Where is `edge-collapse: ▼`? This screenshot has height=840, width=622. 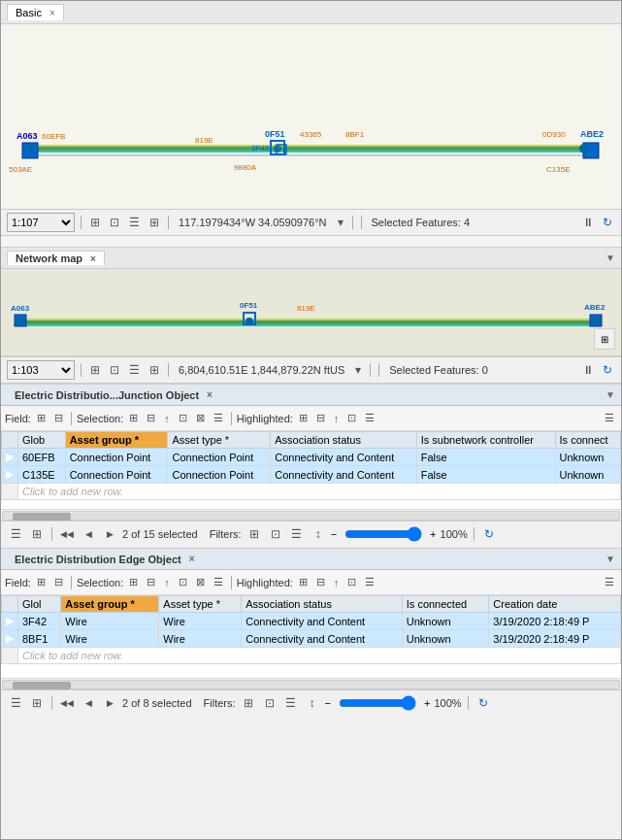
edge-collapse: ▼ is located at coordinates (610, 559).